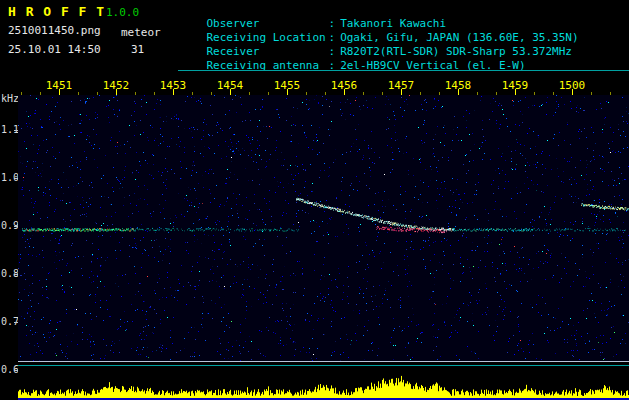  Describe the element at coordinates (56, 12) in the screenshot. I see `app-title: H R O F F T` at that location.